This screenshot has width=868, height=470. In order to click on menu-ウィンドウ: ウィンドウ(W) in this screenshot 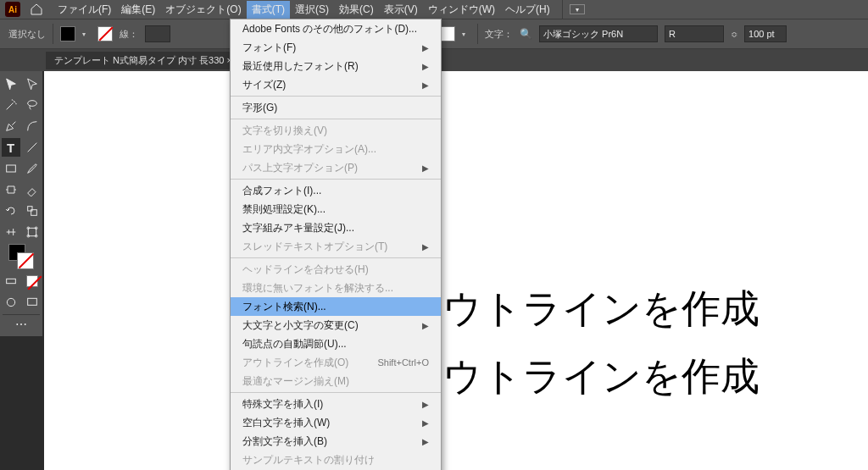, I will do `click(461, 10)`.